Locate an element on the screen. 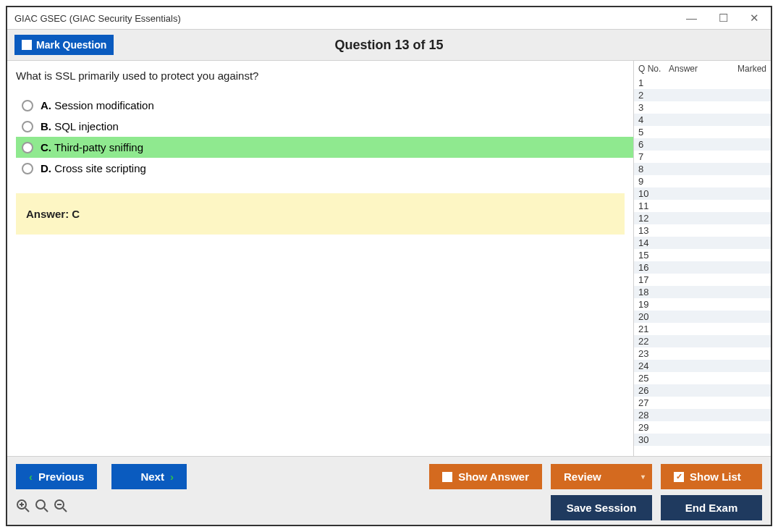  list-row: 29 is located at coordinates (702, 427).